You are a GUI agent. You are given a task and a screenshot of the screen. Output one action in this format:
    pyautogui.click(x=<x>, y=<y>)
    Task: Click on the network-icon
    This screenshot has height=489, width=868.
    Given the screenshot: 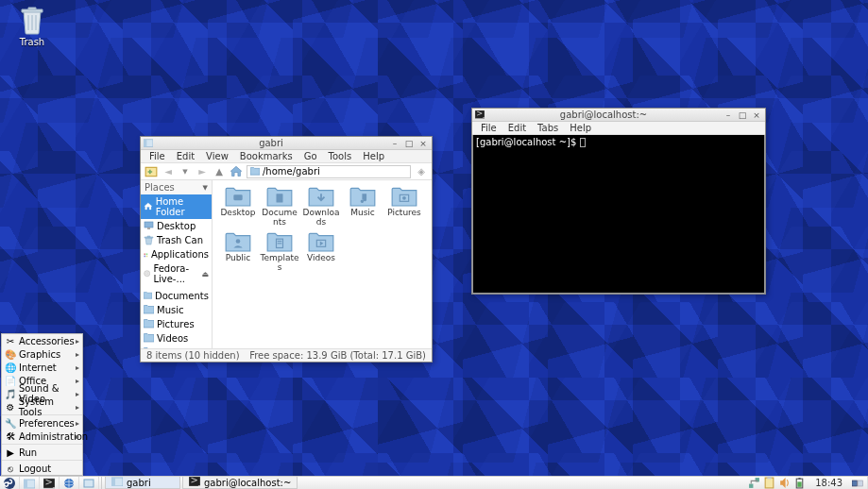 What is the action you would take?
    pyautogui.click(x=754, y=483)
    